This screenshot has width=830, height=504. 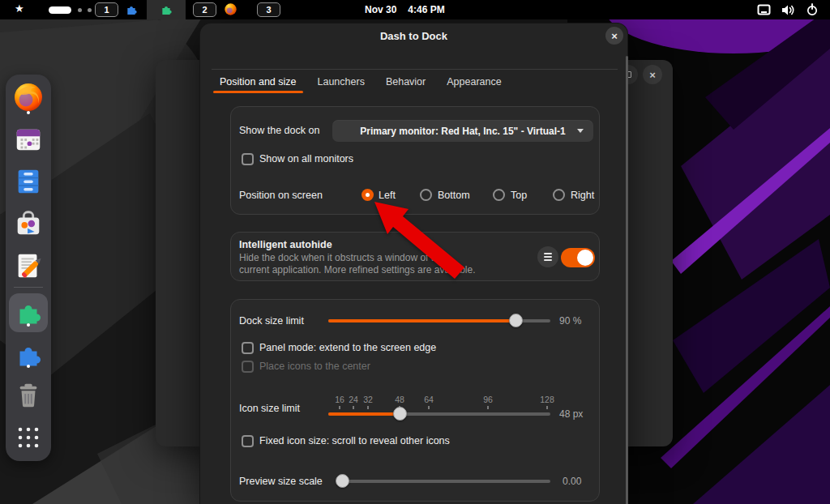 I want to click on dock-item-firefox, so click(x=28, y=97).